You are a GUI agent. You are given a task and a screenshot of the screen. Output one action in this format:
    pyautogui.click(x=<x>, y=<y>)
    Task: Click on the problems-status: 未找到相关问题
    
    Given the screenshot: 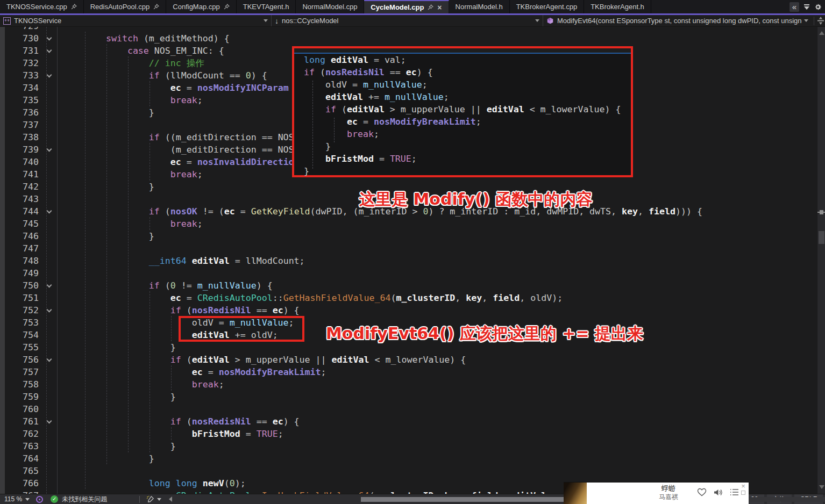 What is the action you would take?
    pyautogui.click(x=84, y=500)
    